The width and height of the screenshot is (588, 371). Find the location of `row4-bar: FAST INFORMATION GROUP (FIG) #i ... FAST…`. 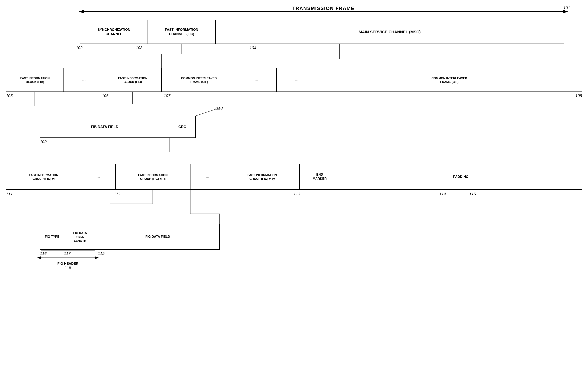

row4-bar: FAST INFORMATION GROUP (FIG) #i ... FAST… is located at coordinates (294, 177).